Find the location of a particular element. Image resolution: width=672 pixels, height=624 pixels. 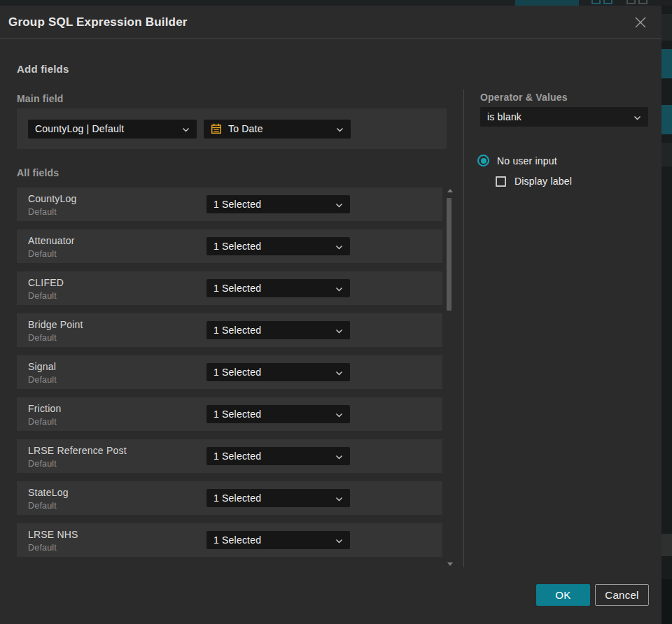

live-view-button: Live view is located at coordinates (547, 3).